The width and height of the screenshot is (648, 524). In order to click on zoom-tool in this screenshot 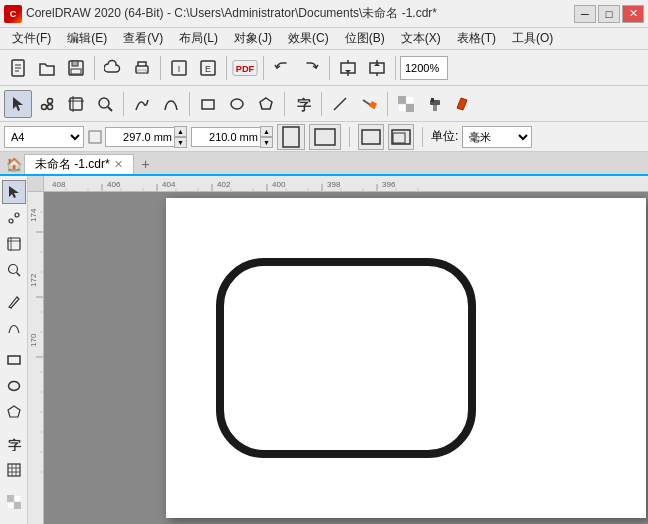, I will do `click(105, 104)`.